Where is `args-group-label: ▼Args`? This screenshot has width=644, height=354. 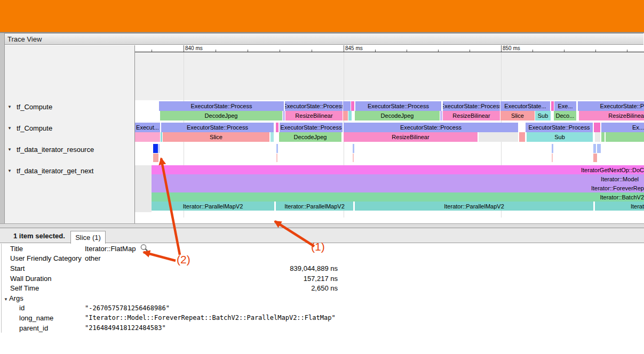
args-group-label: ▼Args is located at coordinates (42, 299).